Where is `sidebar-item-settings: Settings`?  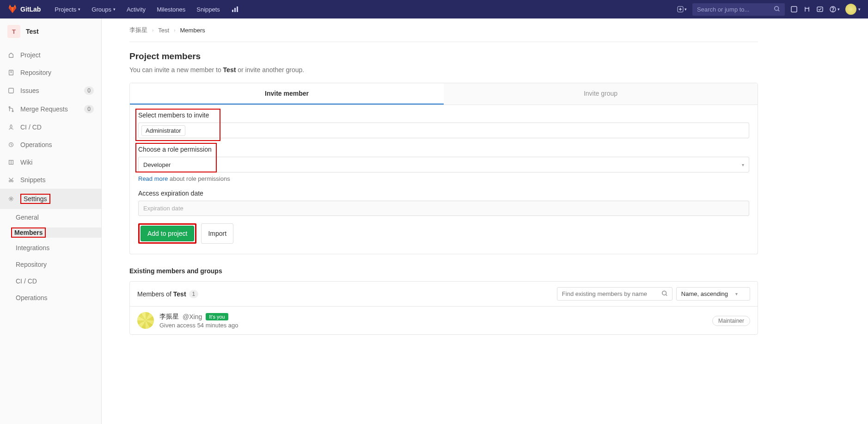
sidebar-item-settings: Settings is located at coordinates (51, 199).